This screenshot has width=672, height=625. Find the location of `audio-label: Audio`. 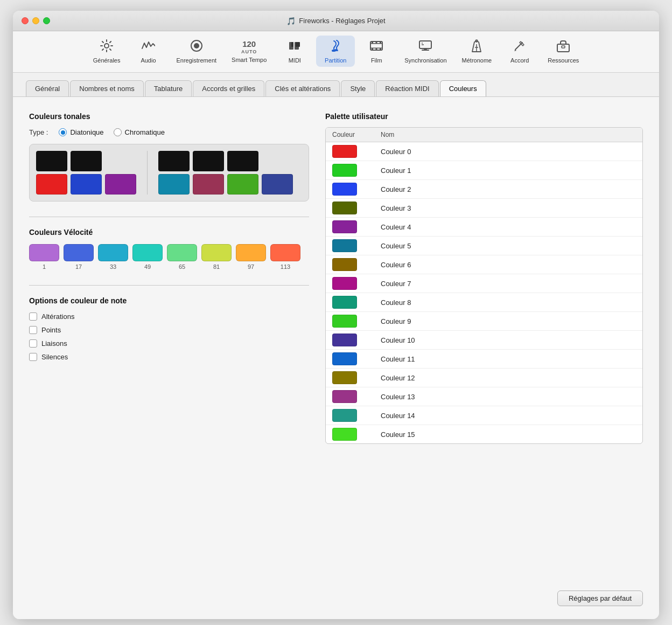

audio-label: Audio is located at coordinates (148, 60).